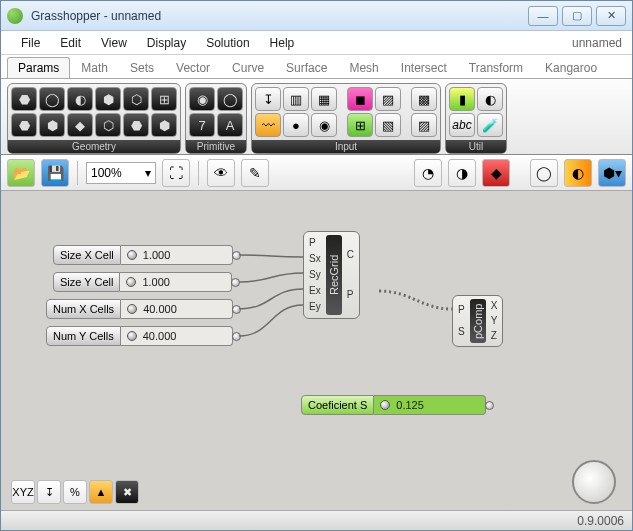  What do you see at coordinates (268, 99) in the screenshot?
I see `input-param-icon: ↧` at bounding box center [268, 99].